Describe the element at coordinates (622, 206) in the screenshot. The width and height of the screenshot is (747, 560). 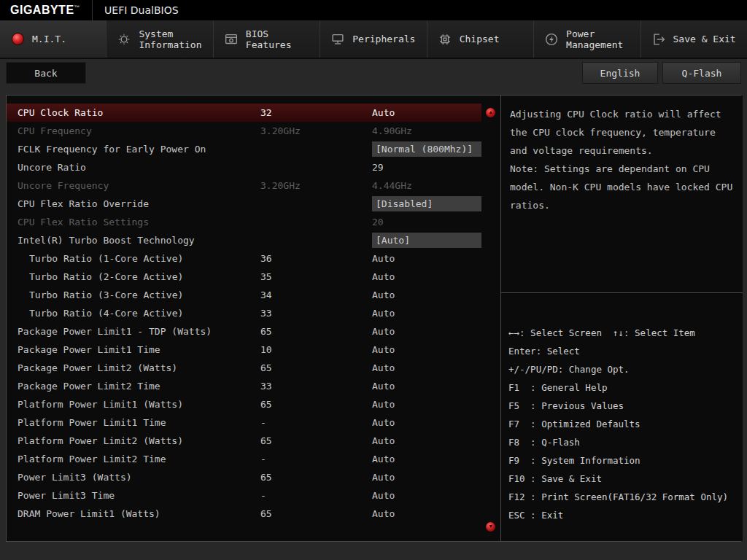
I see `help-line: ratios.` at that location.